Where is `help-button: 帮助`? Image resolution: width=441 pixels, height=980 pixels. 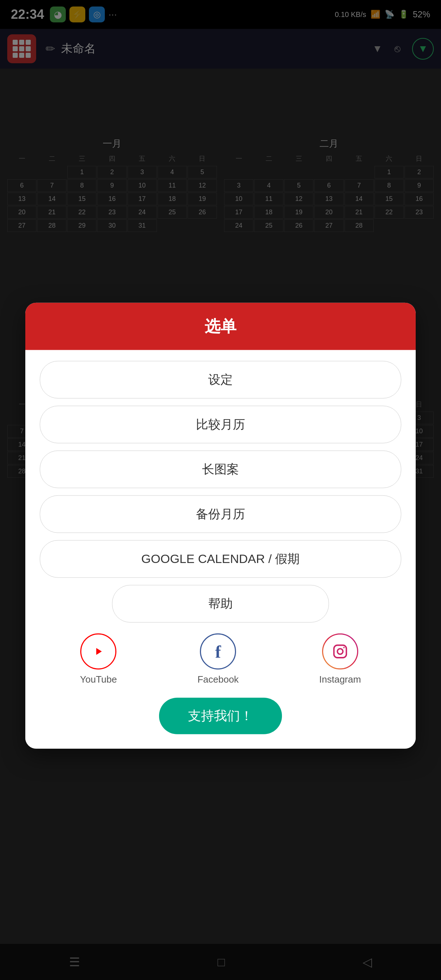
help-button: 帮助 is located at coordinates (220, 604).